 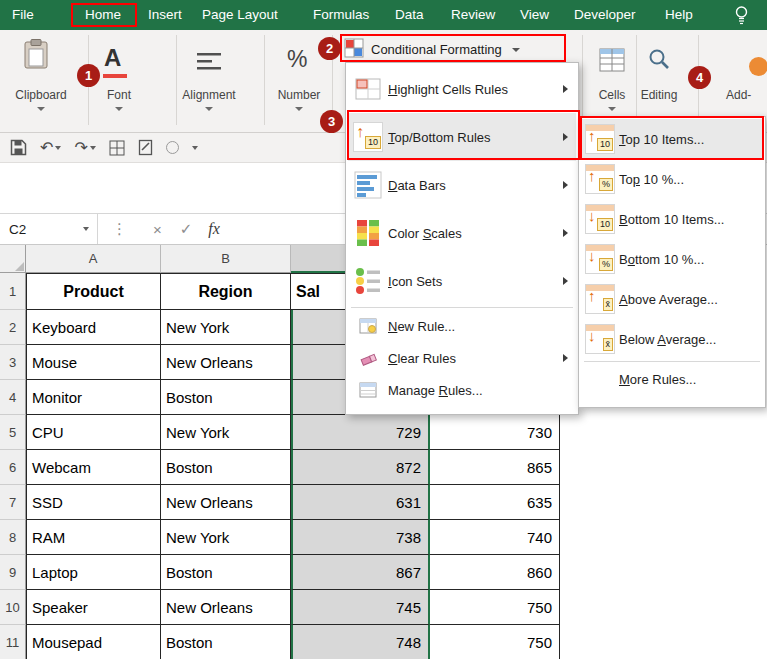 I want to click on tab-review: Review, so click(x=473, y=15).